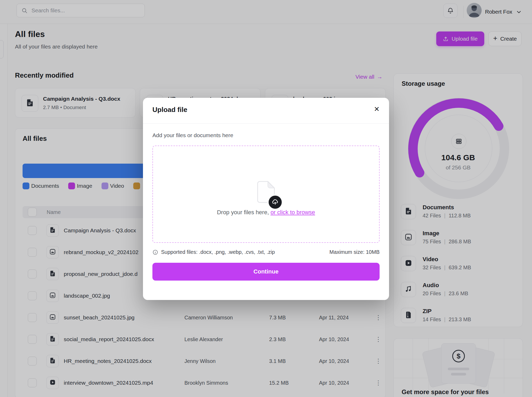 The height and width of the screenshot is (397, 532). Describe the element at coordinates (355, 252) in the screenshot. I see `max-size-text: Maximum size: 10MB` at that location.